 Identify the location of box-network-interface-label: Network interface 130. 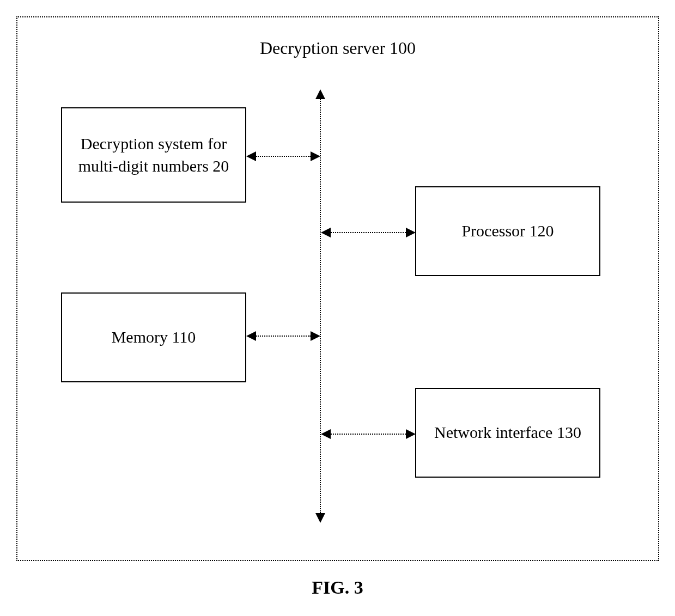
(508, 432).